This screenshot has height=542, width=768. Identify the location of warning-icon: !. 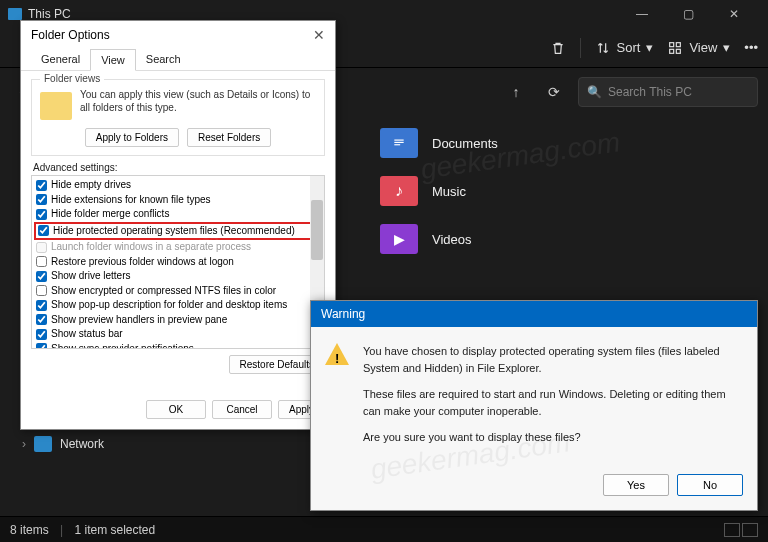
(337, 355).